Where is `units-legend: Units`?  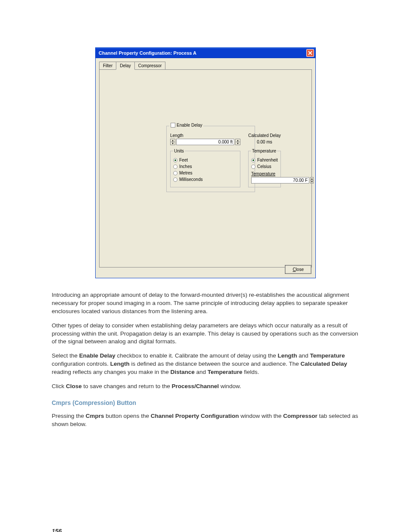 units-legend: Units is located at coordinates (179, 151).